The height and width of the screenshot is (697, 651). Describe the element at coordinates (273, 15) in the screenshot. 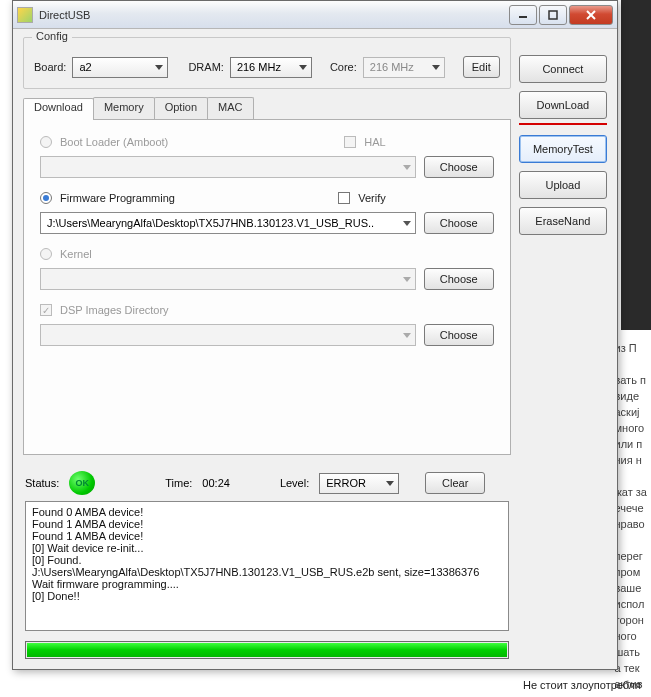

I see `window-title: DirectUSB` at that location.